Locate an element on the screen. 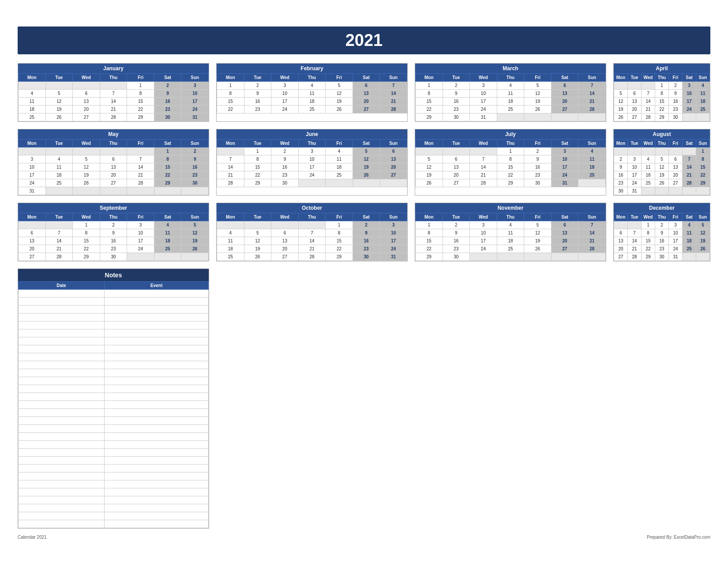 Image resolution: width=728 pixels, height=563 pixels. week-row: 25262728293031 is located at coordinates (114, 117).